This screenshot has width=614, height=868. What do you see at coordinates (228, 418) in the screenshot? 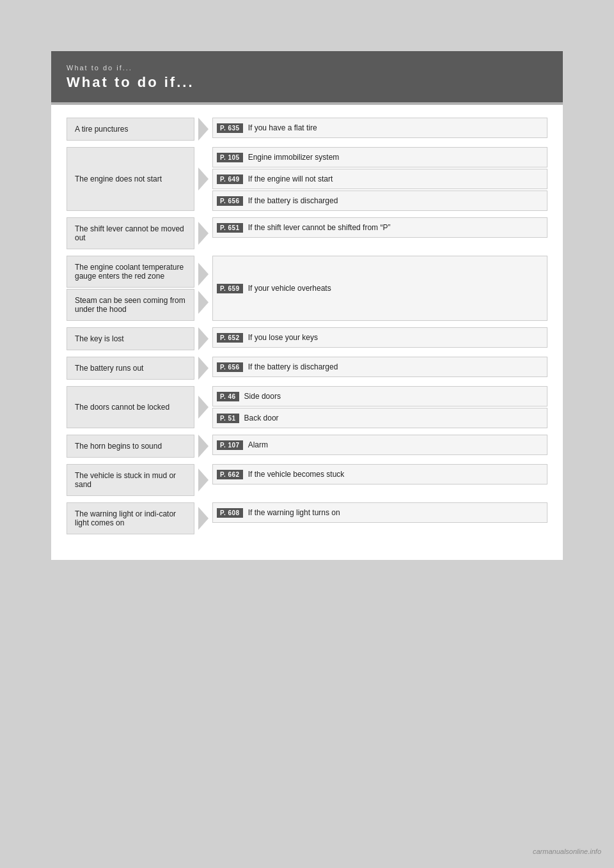
I see `page-badge: P. 51` at bounding box center [228, 418].